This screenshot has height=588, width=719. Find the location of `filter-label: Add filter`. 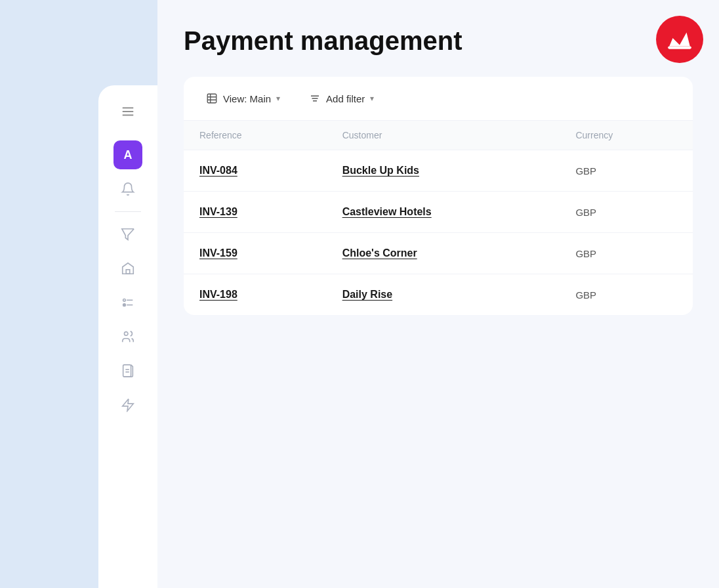

filter-label: Add filter is located at coordinates (345, 98).